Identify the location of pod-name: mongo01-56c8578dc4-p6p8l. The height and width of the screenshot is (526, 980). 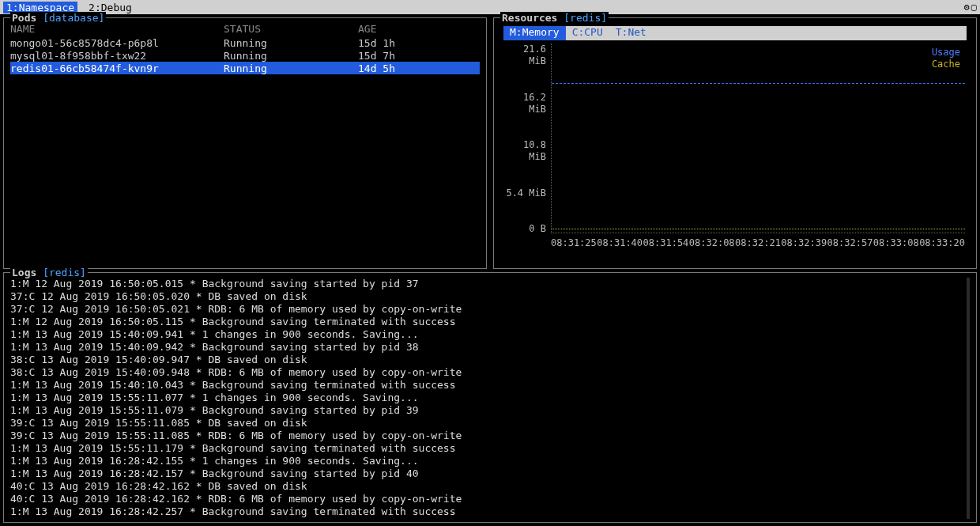
(117, 43).